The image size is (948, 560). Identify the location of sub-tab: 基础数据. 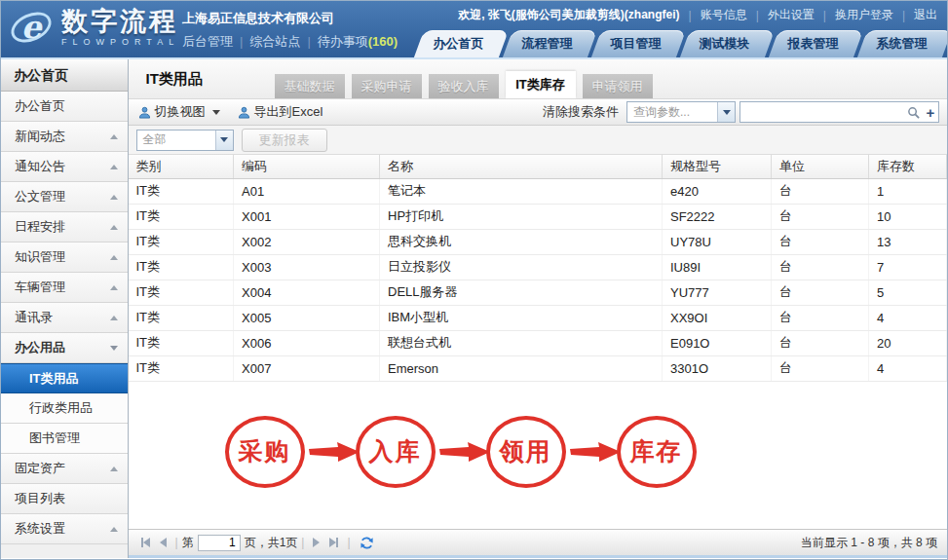
(310, 86).